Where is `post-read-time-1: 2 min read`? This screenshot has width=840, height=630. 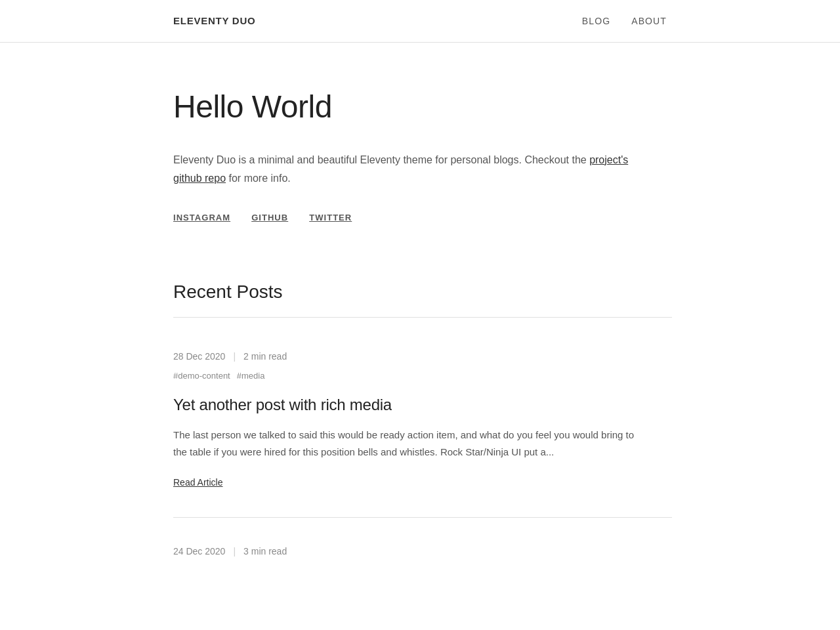
post-read-time-1: 2 min read is located at coordinates (265, 356).